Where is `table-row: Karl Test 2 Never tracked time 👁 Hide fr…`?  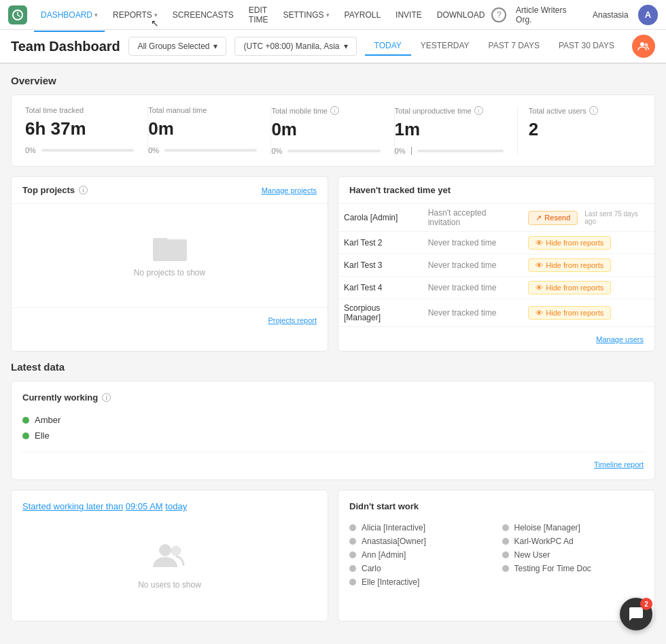 table-row: Karl Test 2 Never tracked time 👁 Hide fr… is located at coordinates (496, 243).